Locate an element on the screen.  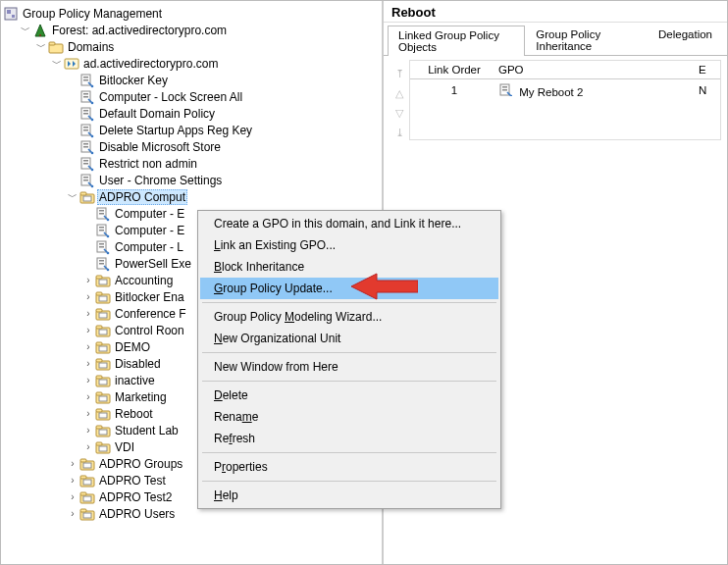
move-top-button: ⤒ is located at coordinates (399, 74).